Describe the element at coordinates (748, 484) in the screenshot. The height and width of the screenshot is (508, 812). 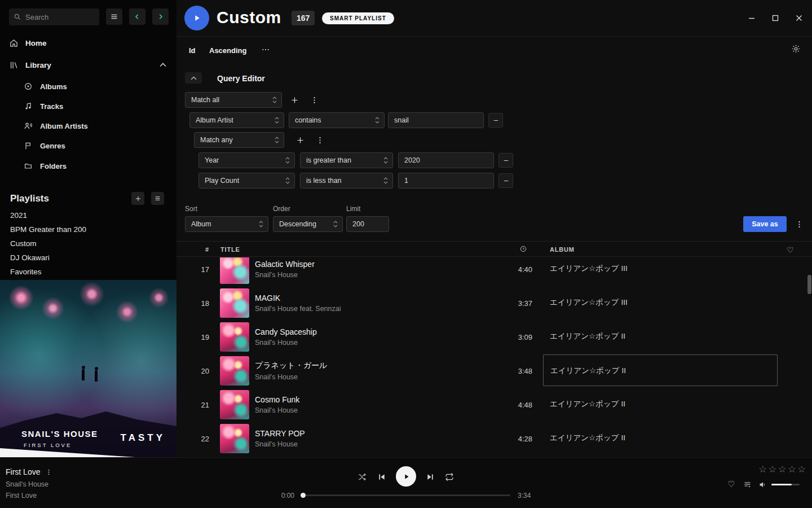
I see `queue-button` at that location.